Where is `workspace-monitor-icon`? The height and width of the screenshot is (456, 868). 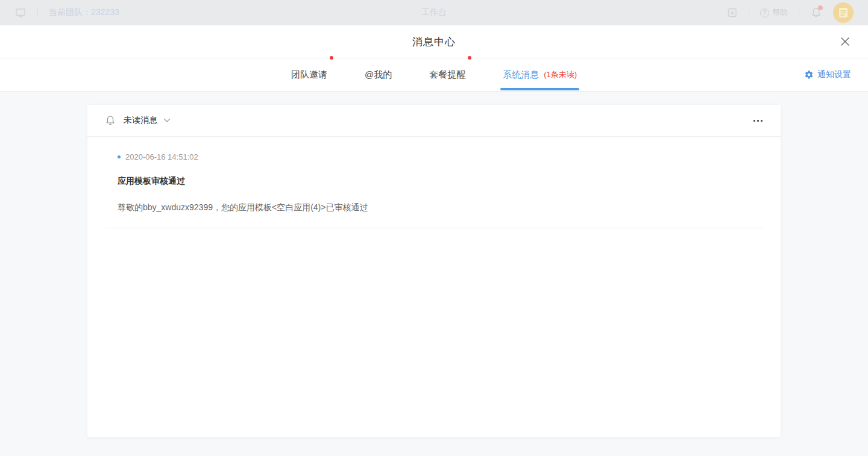
workspace-monitor-icon is located at coordinates (20, 13).